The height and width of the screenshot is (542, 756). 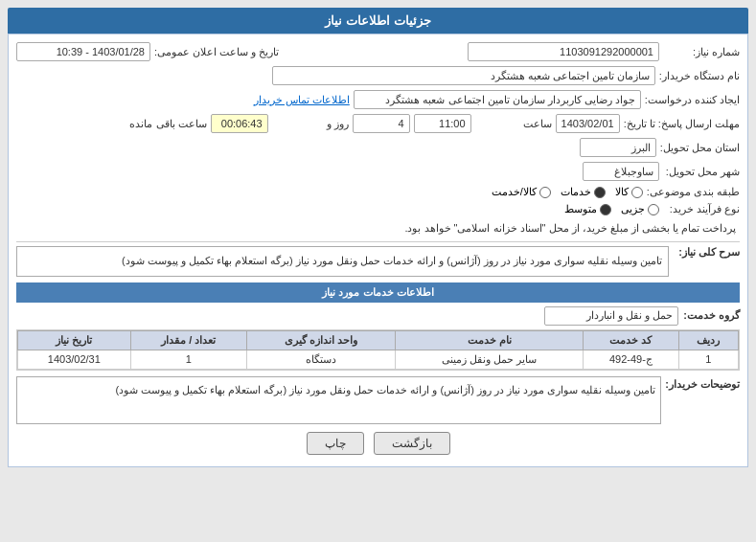 I want to click on ijad-value: جواد رضایی کاربردار سازمان تامین اجتماعی…, so click(x=497, y=100).